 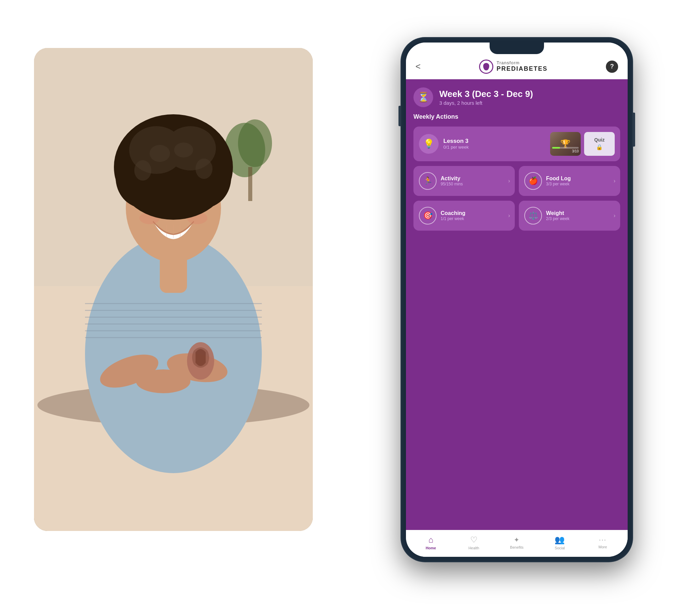 What do you see at coordinates (428, 216) in the screenshot?
I see `coaching-icon-wrap: 🎯` at bounding box center [428, 216].